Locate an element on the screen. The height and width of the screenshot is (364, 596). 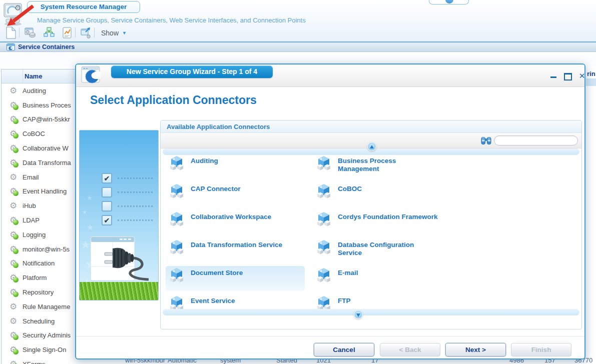
sidebar-row: ⚙LDAP is located at coordinates (38, 220).